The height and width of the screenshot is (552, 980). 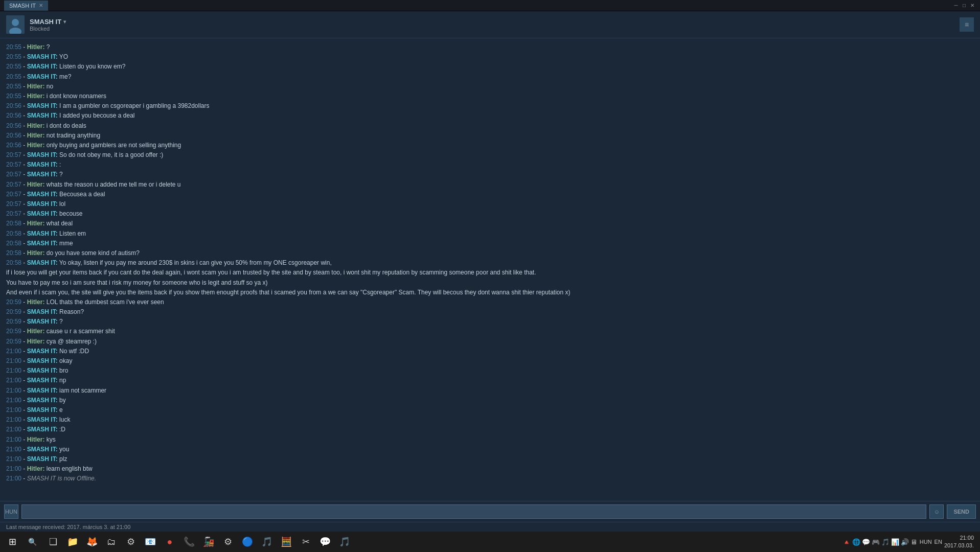 I want to click on message-line: 20:57 - SMASH IT: lol, so click(x=490, y=204).